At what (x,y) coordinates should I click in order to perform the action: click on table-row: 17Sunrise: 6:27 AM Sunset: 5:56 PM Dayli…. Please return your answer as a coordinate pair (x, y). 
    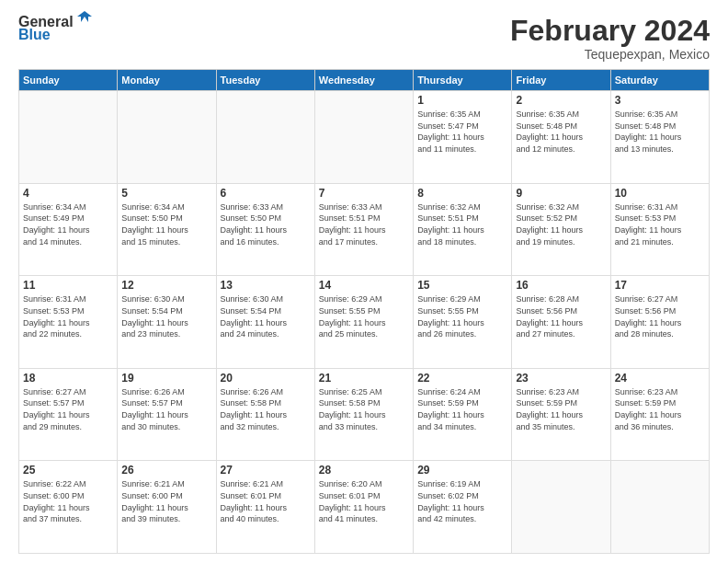
    Looking at the image, I should click on (660, 322).